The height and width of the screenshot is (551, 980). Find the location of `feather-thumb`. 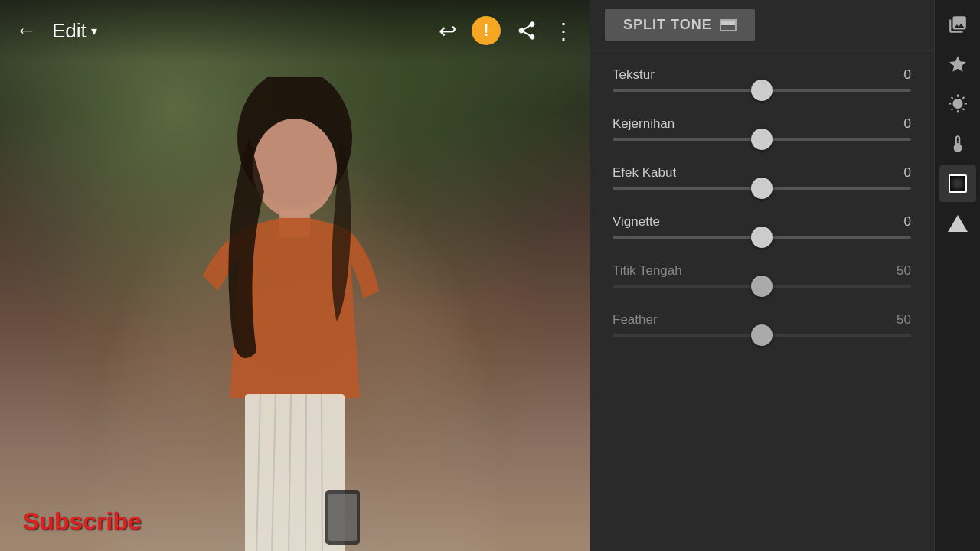

feather-thumb is located at coordinates (762, 335).